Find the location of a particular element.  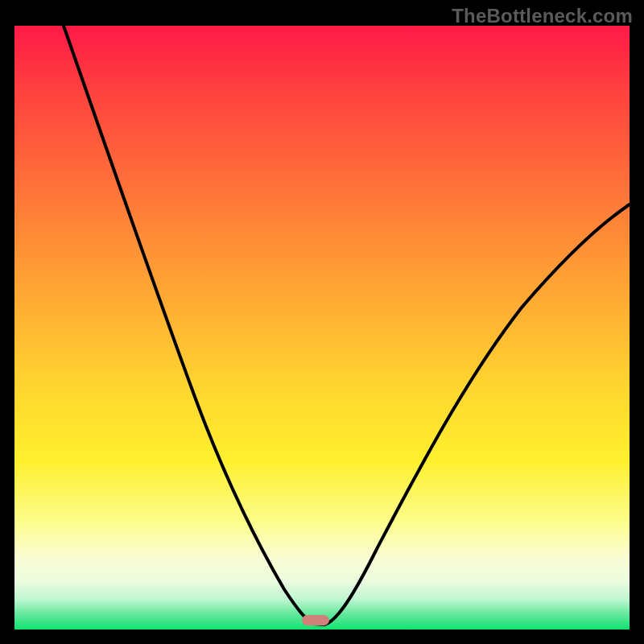

optimal-marker is located at coordinates (316, 620).